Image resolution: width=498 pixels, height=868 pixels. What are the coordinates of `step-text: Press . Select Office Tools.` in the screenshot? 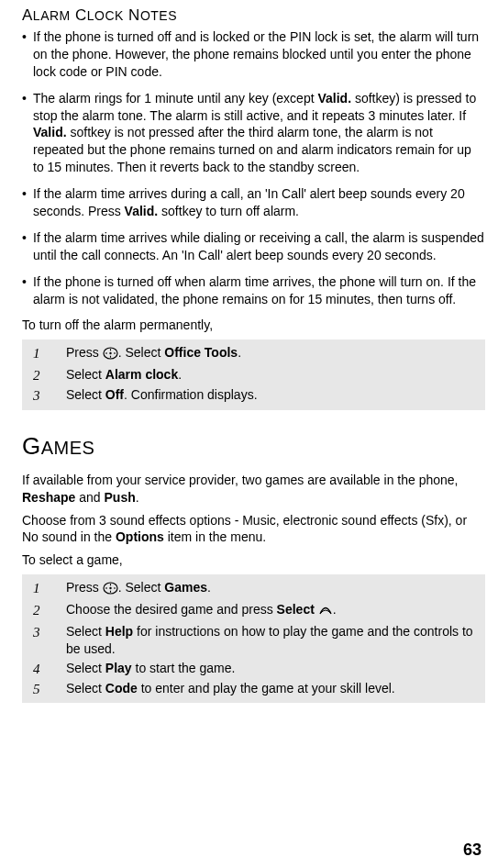 It's located at (271, 354).